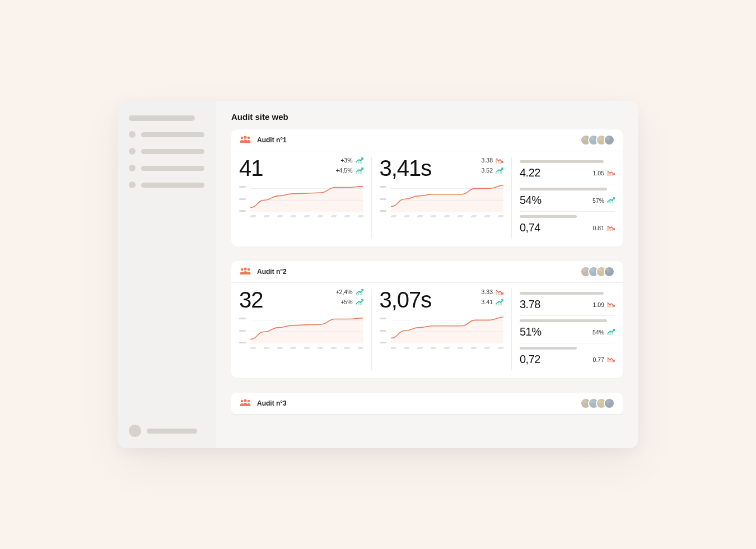  What do you see at coordinates (427, 403) in the screenshot?
I see `audit-card: Audit n°3` at bounding box center [427, 403].